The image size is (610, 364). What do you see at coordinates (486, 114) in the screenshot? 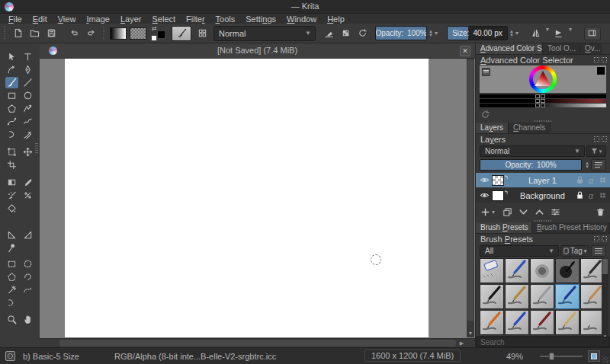
I see `refresh-colors-icon` at bounding box center [486, 114].